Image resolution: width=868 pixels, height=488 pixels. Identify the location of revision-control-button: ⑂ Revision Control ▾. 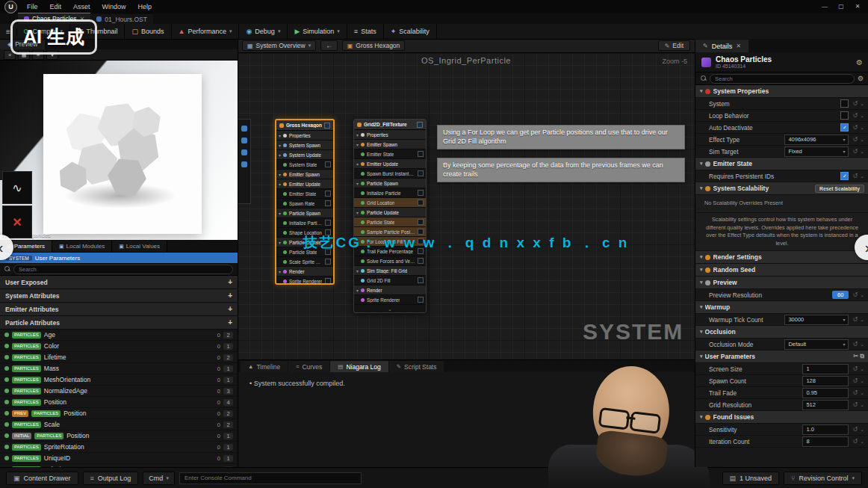
(823, 478).